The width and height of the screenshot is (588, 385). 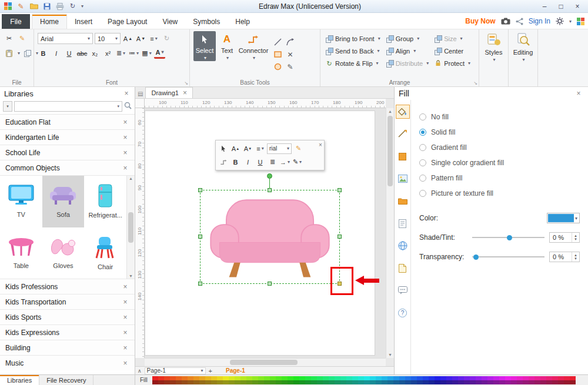 I want to click on undo-icon: ↻, so click(x=73, y=6).